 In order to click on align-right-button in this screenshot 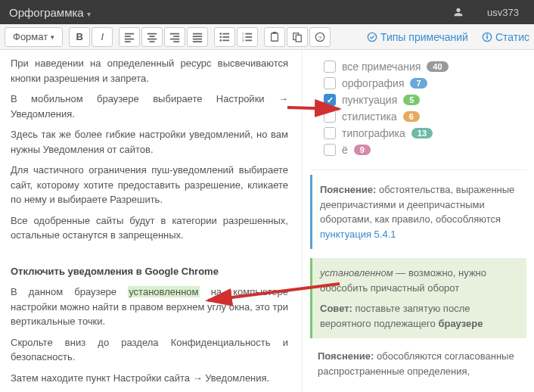, I will do `click(175, 37)`.